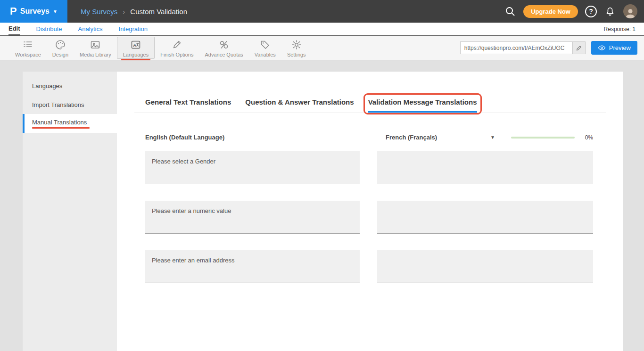 Image resolution: width=644 pixels, height=351 pixels. Describe the element at coordinates (422, 102) in the screenshot. I see `tab-label: Validation Message Translations` at that location.